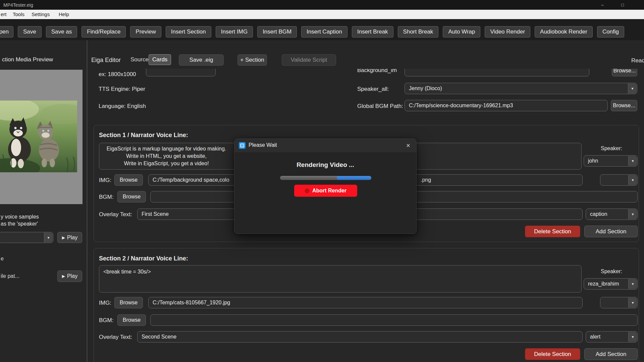  I want to click on section-1-bgm-label: BGM:, so click(106, 197).